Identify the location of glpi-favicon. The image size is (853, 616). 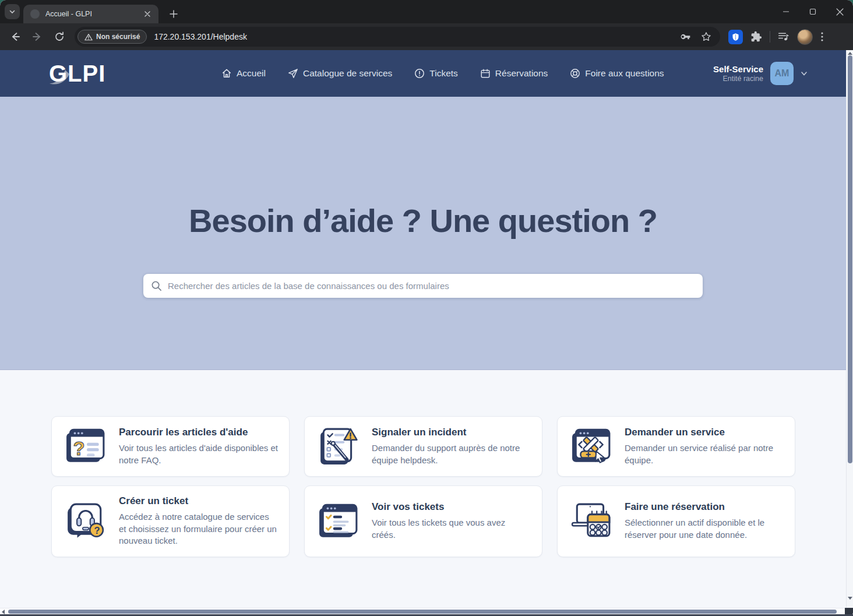
(35, 14).